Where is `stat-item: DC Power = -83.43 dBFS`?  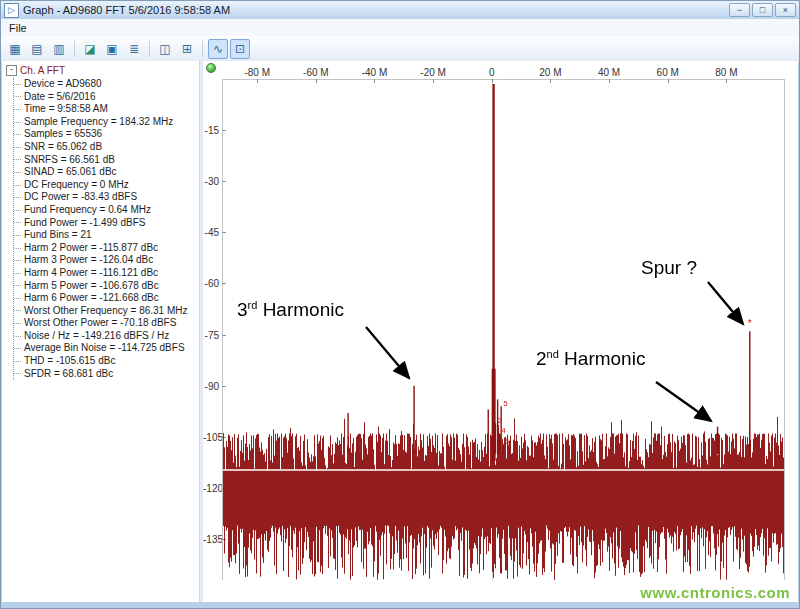
stat-item: DC Power = -83.43 dBFS is located at coordinates (106, 198).